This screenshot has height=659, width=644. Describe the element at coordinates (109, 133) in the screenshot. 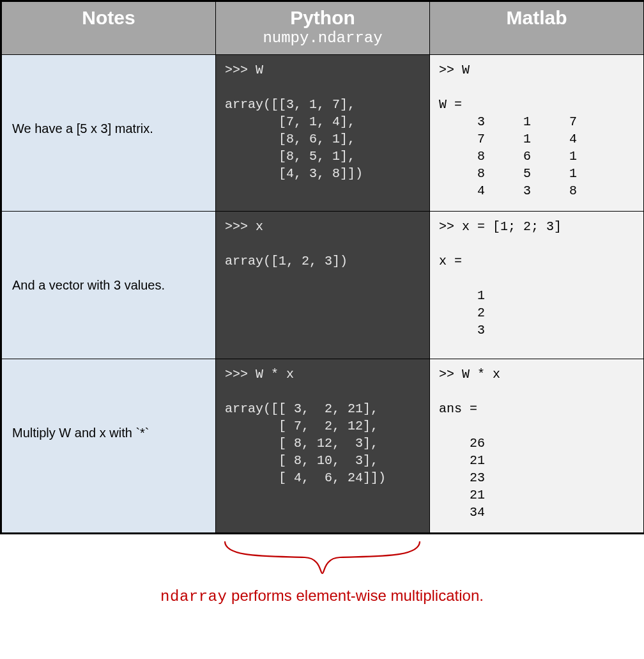

I see `notes-cell: We have a [5 x 3] matrix.` at that location.